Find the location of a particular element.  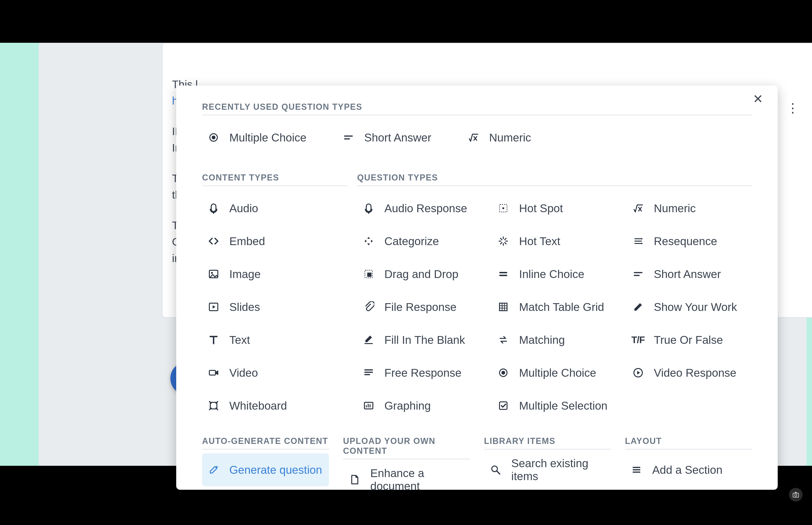

search-icon is located at coordinates (495, 470).